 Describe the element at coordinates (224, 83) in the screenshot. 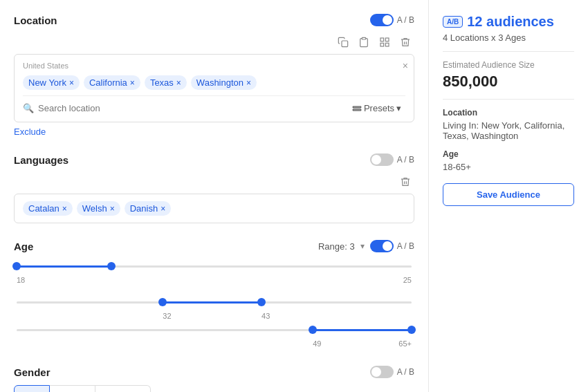

I see `tag-washington: Washington ×` at that location.